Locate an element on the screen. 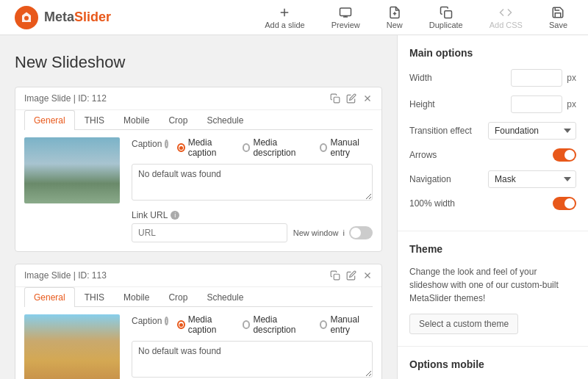 The height and width of the screenshot is (379, 588). duplicate-button: Duplicate is located at coordinates (446, 18).